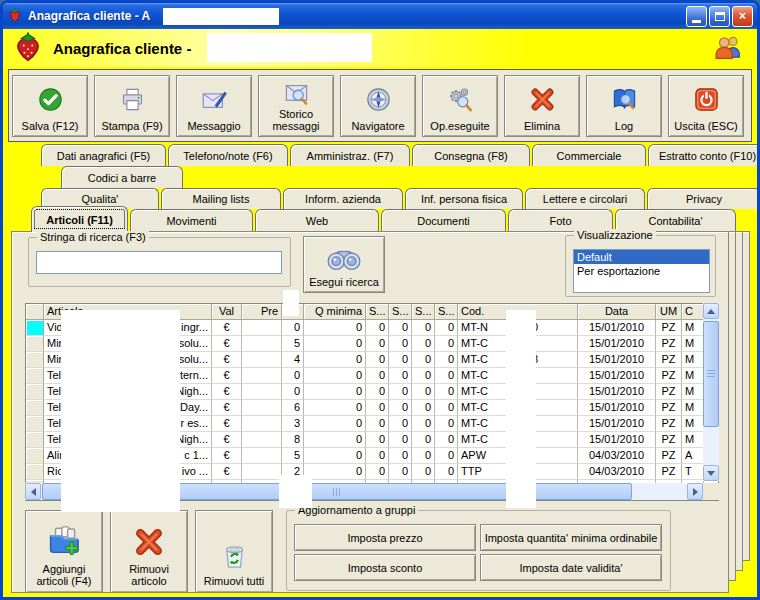  Describe the element at coordinates (350, 155) in the screenshot. I see `tab-amministraz-f7: Amministraz. (F7)` at that location.